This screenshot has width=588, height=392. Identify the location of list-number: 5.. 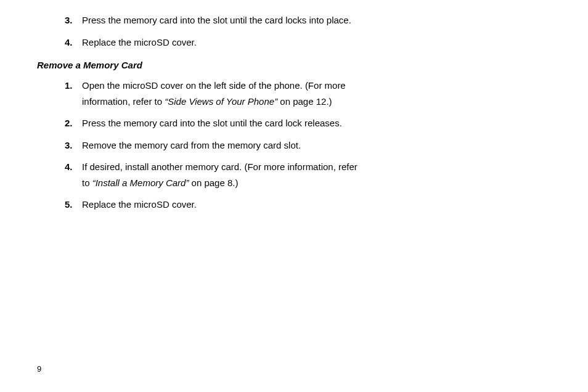
(73, 205).